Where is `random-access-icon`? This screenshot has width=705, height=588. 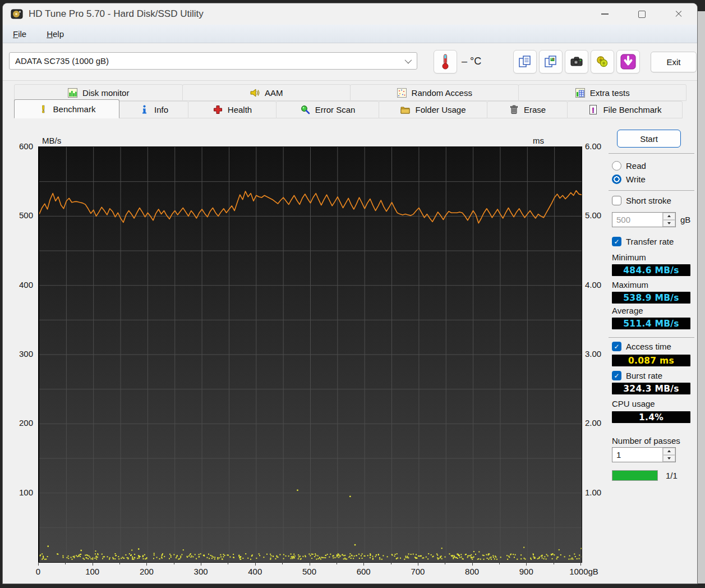 random-access-icon is located at coordinates (402, 93).